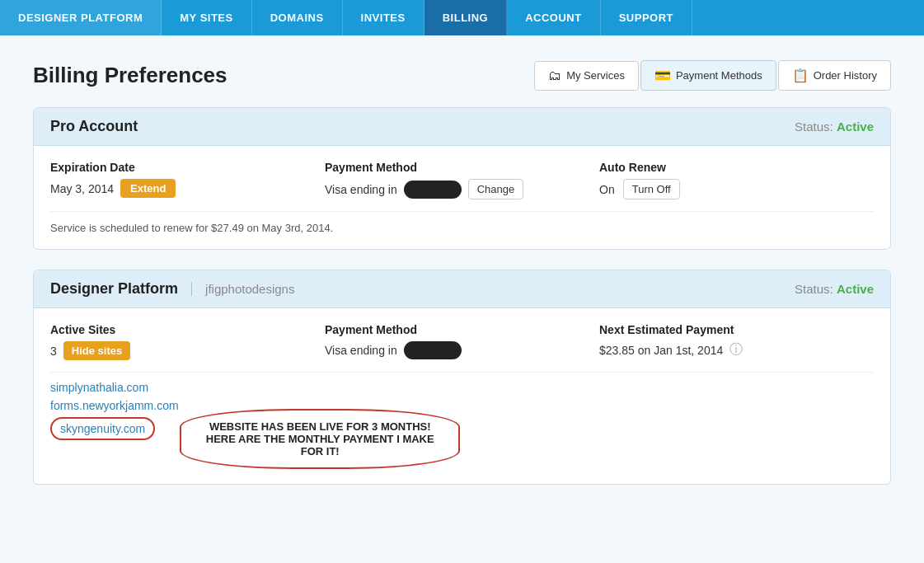 The height and width of the screenshot is (563, 924). I want to click on active-sites-label: Active Sites, so click(188, 330).